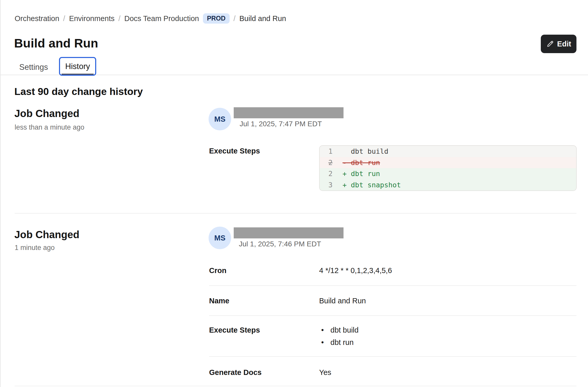 Image resolution: width=588 pixels, height=387 pixels. What do you see at coordinates (162, 18) in the screenshot?
I see `breadcrumb-item-environment-name: Docs Team Production` at bounding box center [162, 18].